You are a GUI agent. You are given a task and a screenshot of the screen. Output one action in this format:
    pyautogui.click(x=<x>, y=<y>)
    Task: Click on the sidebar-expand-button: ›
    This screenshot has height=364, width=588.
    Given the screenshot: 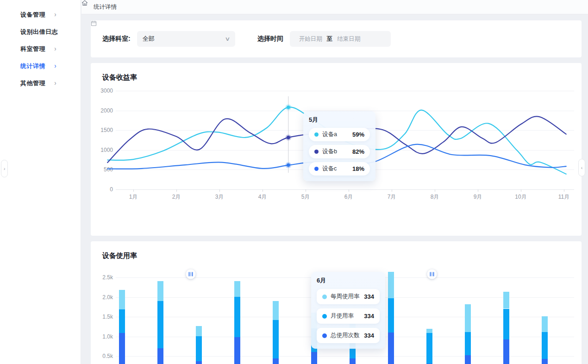 What is the action you would take?
    pyautogui.click(x=5, y=169)
    